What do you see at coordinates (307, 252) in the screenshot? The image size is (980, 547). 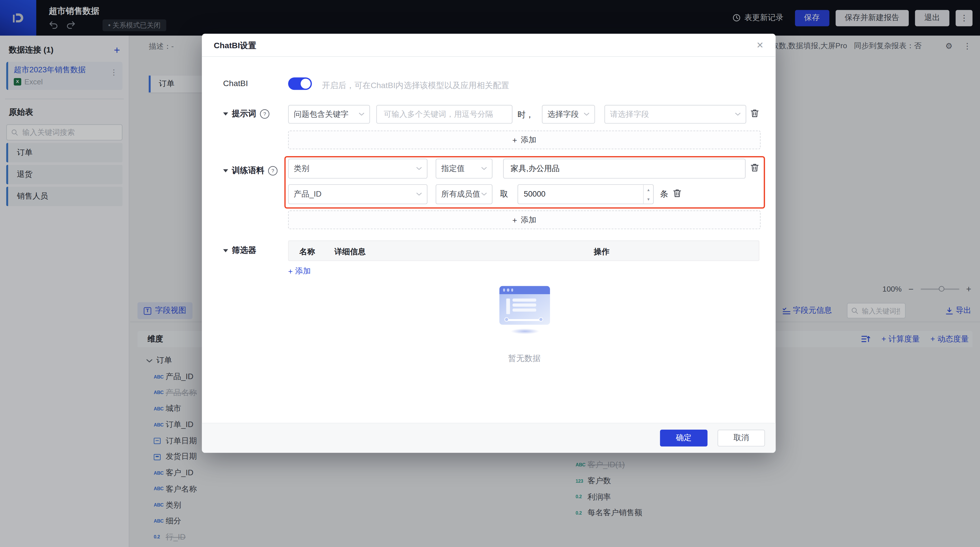 I see `filter-col-name: 名称` at bounding box center [307, 252].